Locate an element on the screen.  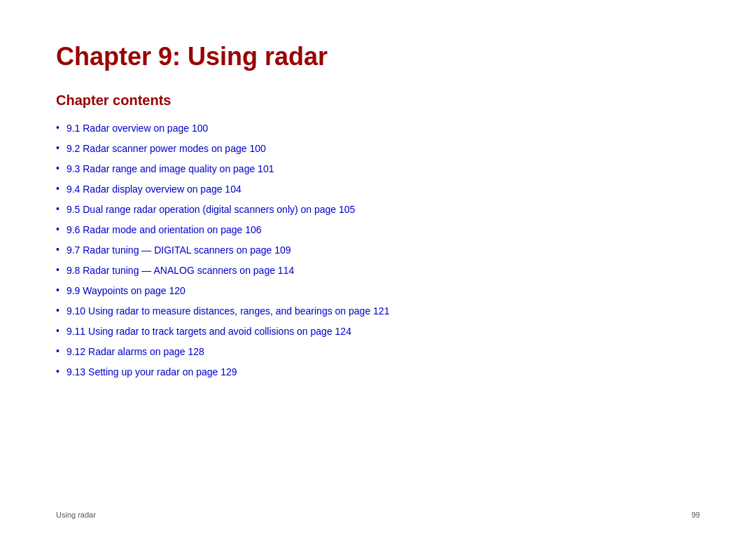
toc-link-9-12: 9.12 Radar alarms on page 128 is located at coordinates (136, 352).